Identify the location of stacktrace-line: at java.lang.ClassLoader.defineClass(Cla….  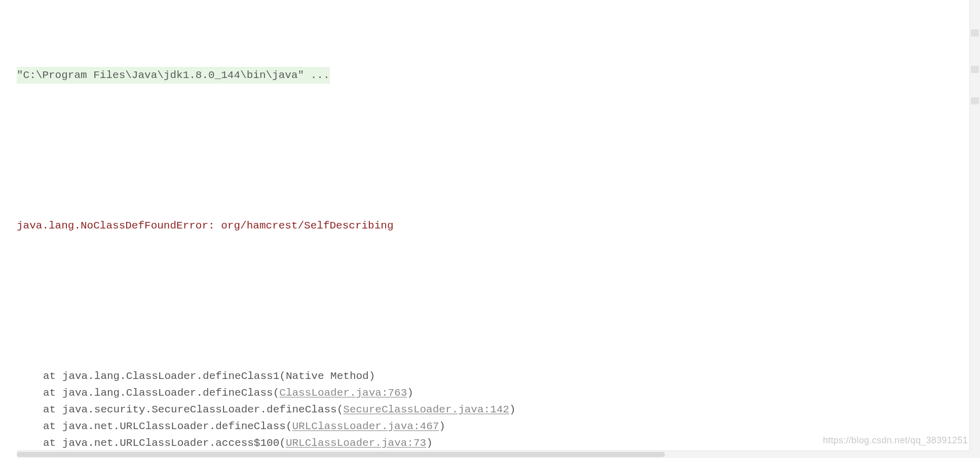
(499, 393).